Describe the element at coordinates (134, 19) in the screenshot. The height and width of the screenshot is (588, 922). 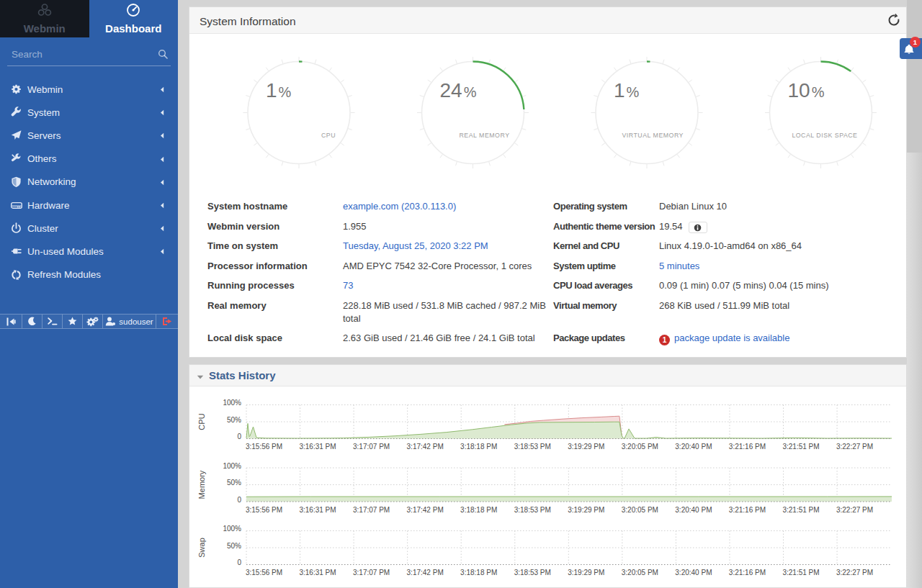
I see `tab-dashboard: Dashboard` at that location.